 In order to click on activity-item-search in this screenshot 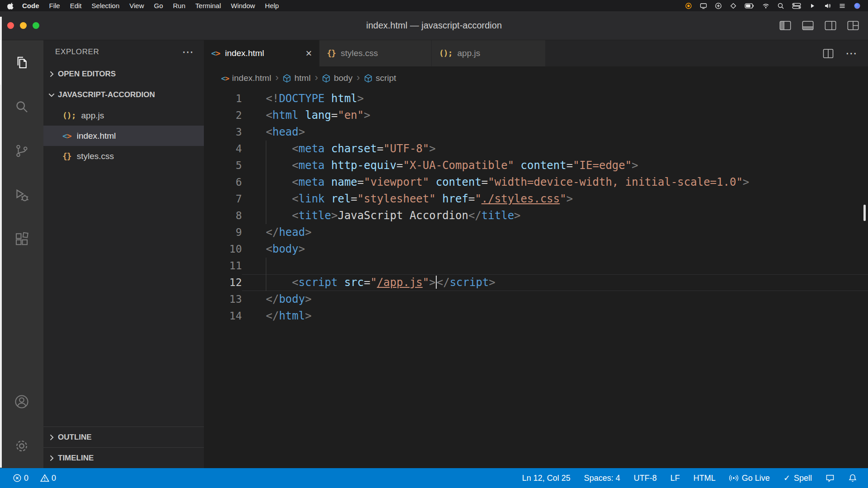, I will do `click(22, 107)`.